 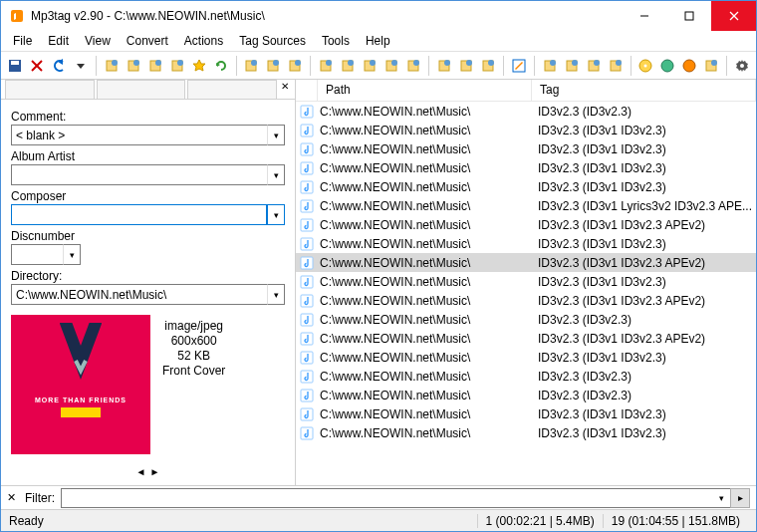 What do you see at coordinates (221, 66) in the screenshot?
I see `refresh-icon` at bounding box center [221, 66].